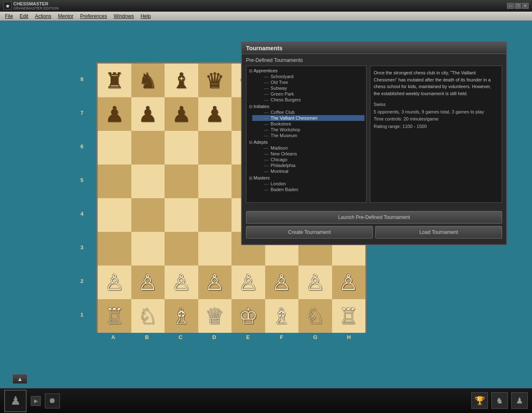  I want to click on horse-icon: ♞, so click(500, 401).